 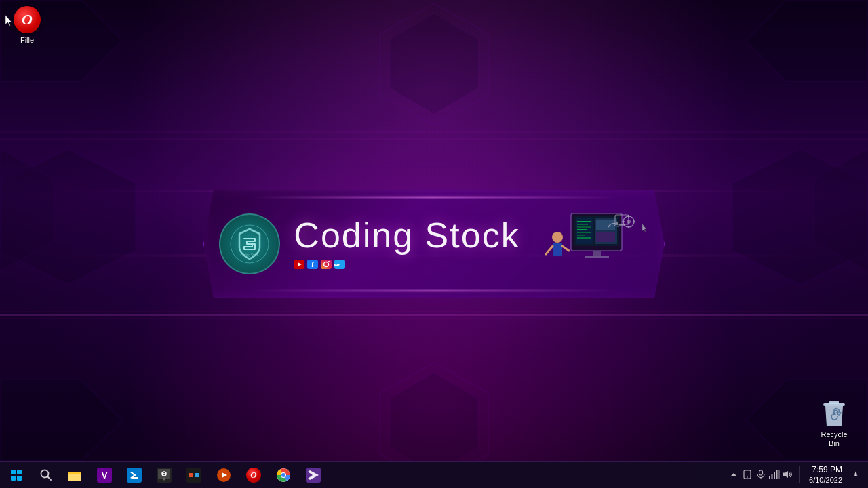 What do you see at coordinates (16, 475) in the screenshot?
I see `start-icon` at bounding box center [16, 475].